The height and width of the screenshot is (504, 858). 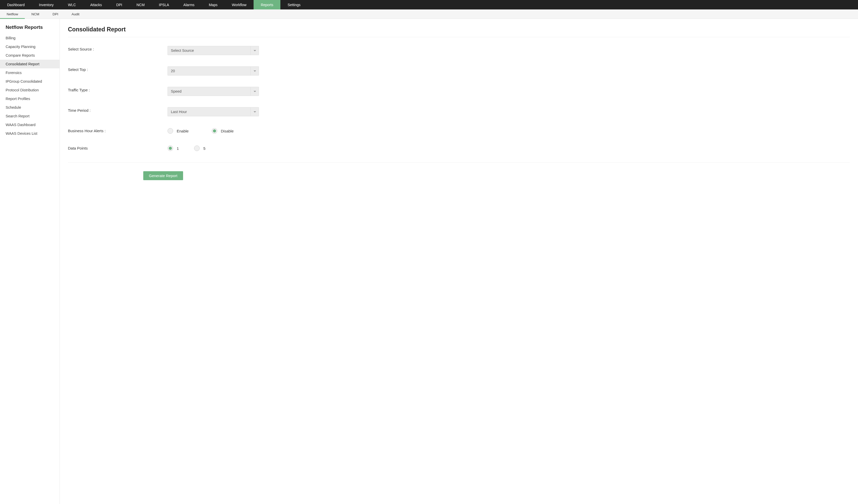 I want to click on sidebar: Netflow Reports Billing Capacity Plannin…, so click(x=30, y=261).